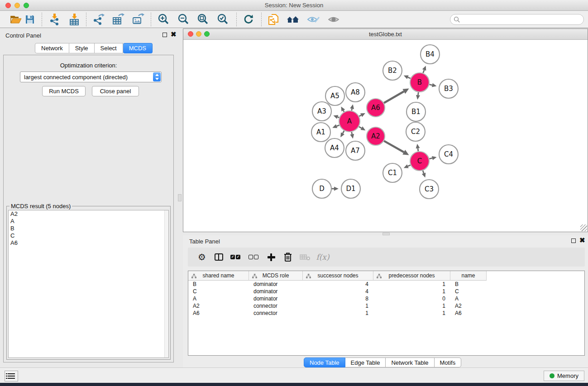 The width and height of the screenshot is (588, 386). I want to click on table-row: A6connector11A6, so click(387, 313).